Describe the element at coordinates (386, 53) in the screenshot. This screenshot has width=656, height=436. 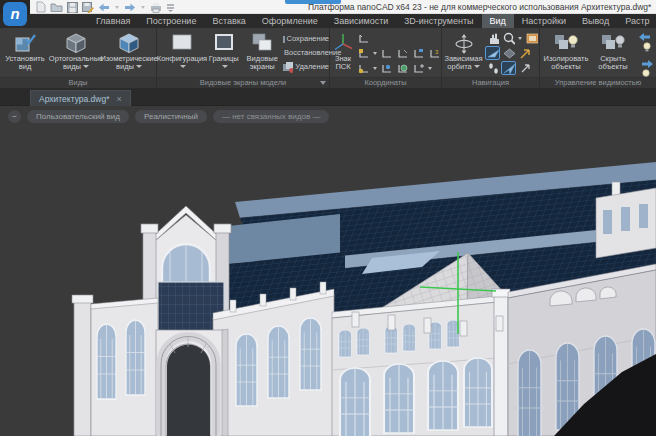
I see `ucs-previous-button` at that location.